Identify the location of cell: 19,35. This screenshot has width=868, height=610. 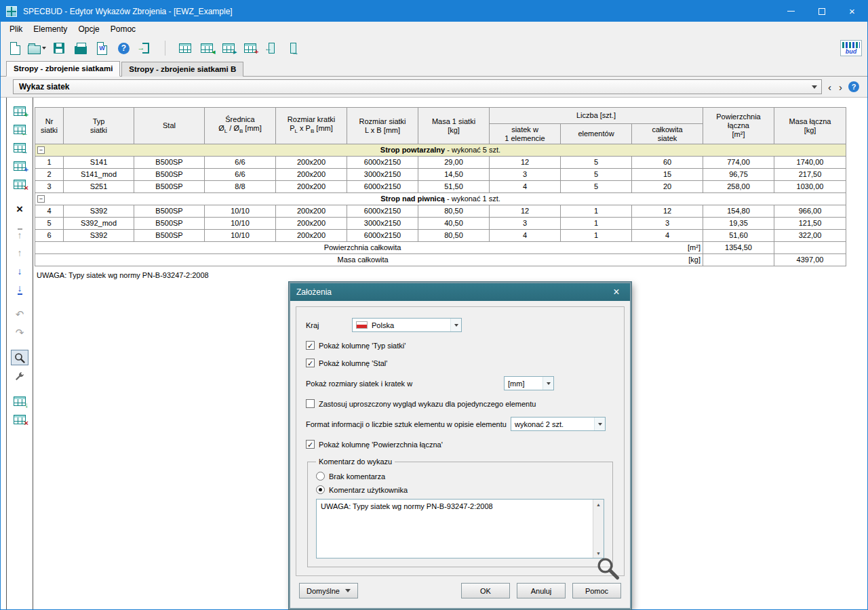
(739, 224).